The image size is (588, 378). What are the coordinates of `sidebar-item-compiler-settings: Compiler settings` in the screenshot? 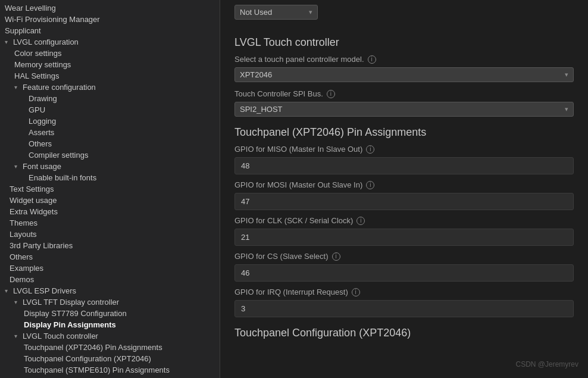 It's located at (110, 155).